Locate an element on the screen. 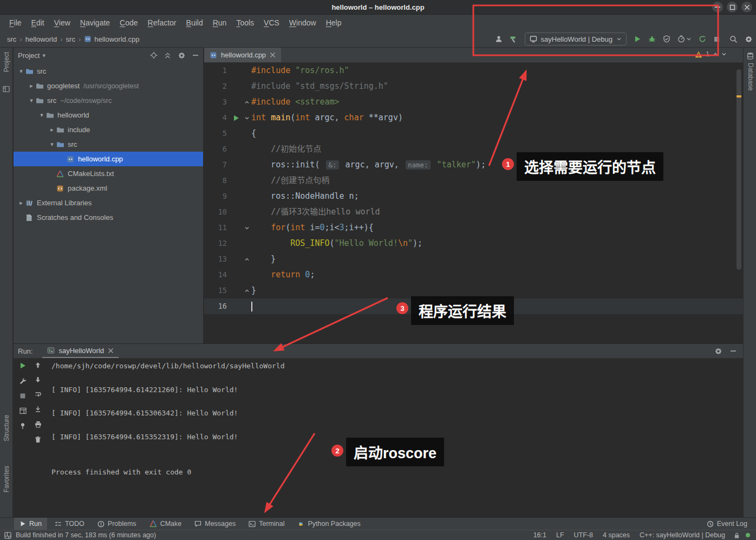 This screenshot has height=540, width=756. code-line-11: 11 for(int i=0;i<3;i++){ is located at coordinates (473, 227).